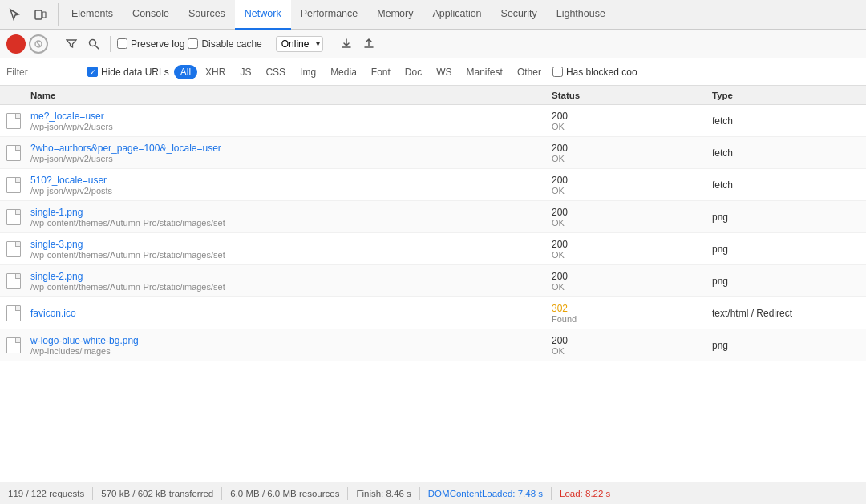  What do you see at coordinates (285, 345) in the screenshot?
I see `row-name-cell: w-logo-blue-white-bg.png /wp-includes/im…` at bounding box center [285, 345].